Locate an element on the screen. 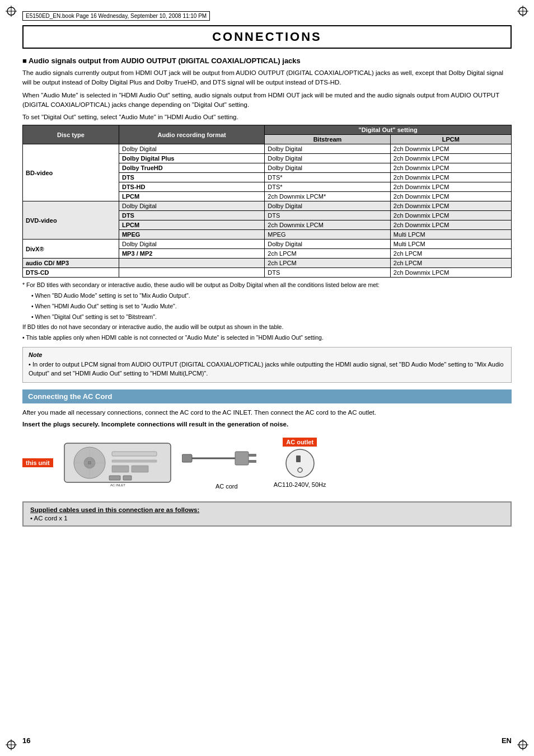 The height and width of the screenshot is (756, 534). footnote-bullet-3: • When "Digital Out" setting is set to "… is located at coordinates (271, 317).